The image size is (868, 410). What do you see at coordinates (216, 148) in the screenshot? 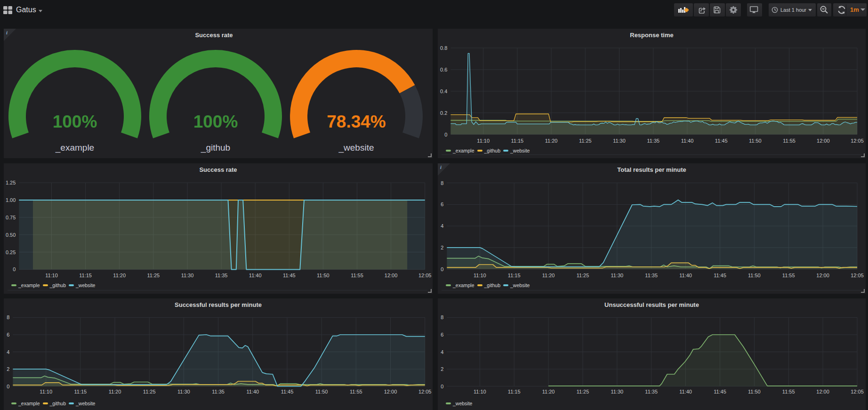
I see `svg-text: _github` at bounding box center [216, 148].